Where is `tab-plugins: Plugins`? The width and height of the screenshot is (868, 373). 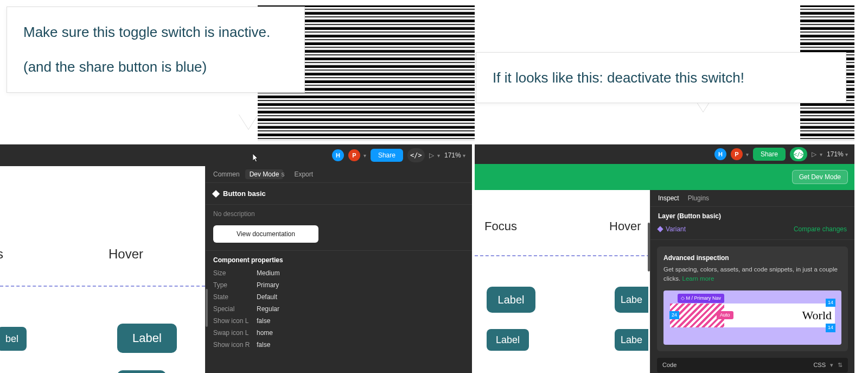 tab-plugins: Plugins is located at coordinates (699, 198).